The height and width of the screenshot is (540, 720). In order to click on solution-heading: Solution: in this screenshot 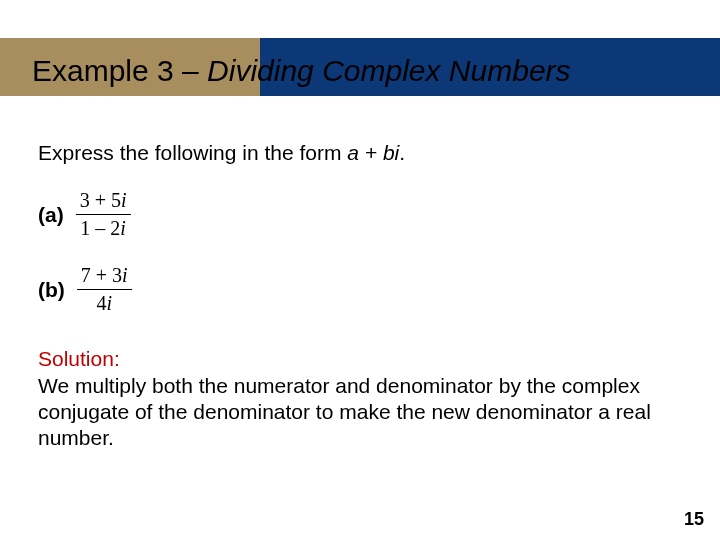, I will do `click(360, 359)`.